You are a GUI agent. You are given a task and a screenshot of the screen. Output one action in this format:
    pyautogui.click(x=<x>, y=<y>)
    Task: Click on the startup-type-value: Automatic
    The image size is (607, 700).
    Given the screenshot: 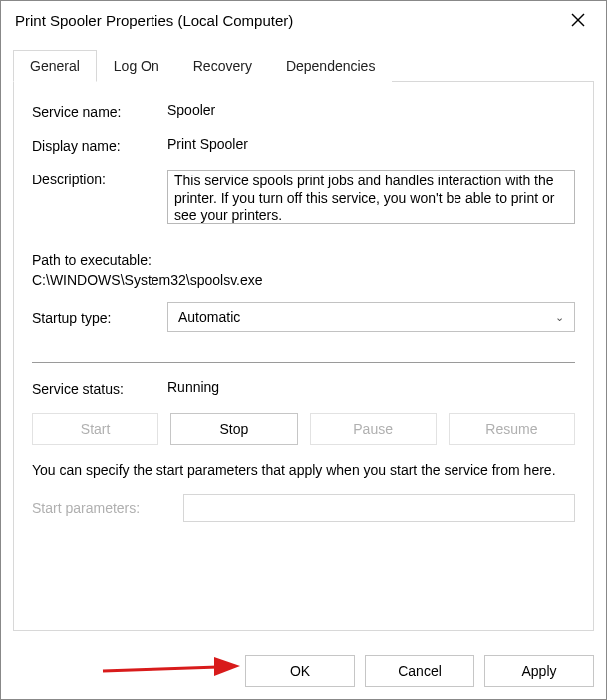 What is the action you would take?
    pyautogui.click(x=209, y=317)
    